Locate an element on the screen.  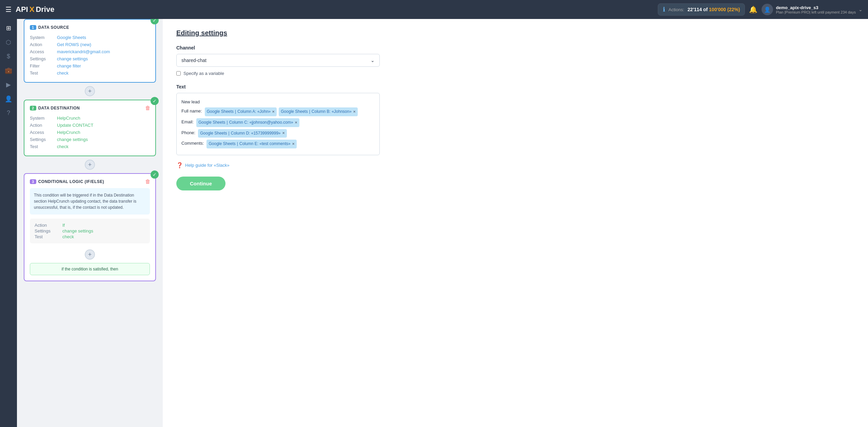
tag-remove-icon: ✕ is located at coordinates (273, 112).